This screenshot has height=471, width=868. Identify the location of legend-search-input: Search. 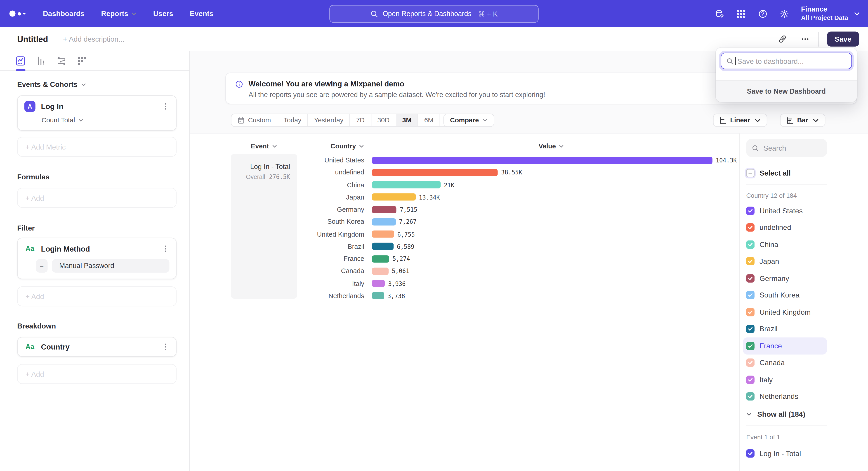
(786, 148).